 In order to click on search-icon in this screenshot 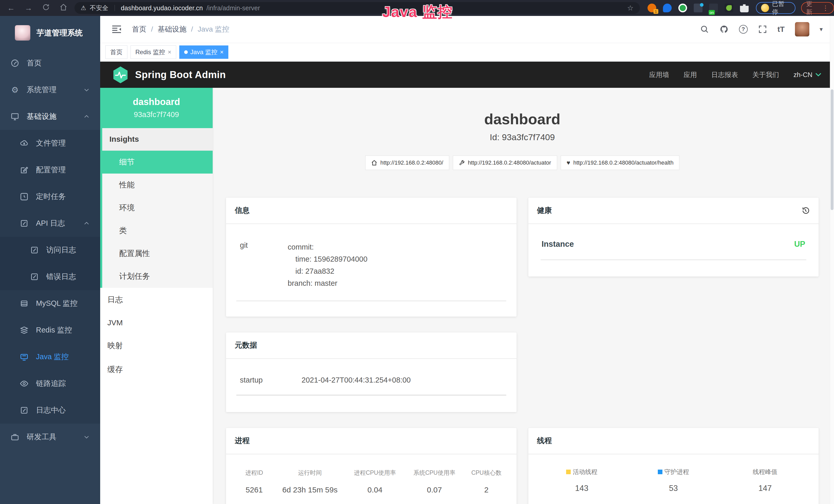, I will do `click(705, 29)`.